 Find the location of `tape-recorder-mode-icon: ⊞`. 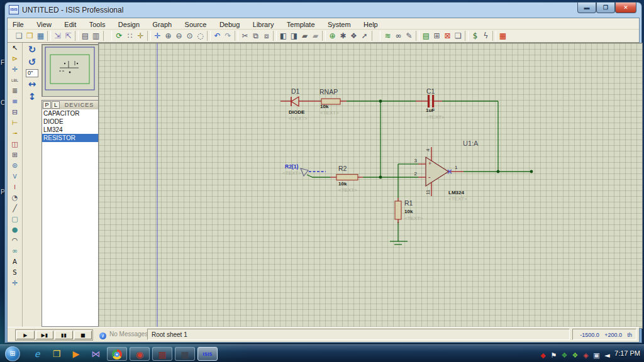

tape-recorder-mode-icon: ⊞ is located at coordinates (15, 155).